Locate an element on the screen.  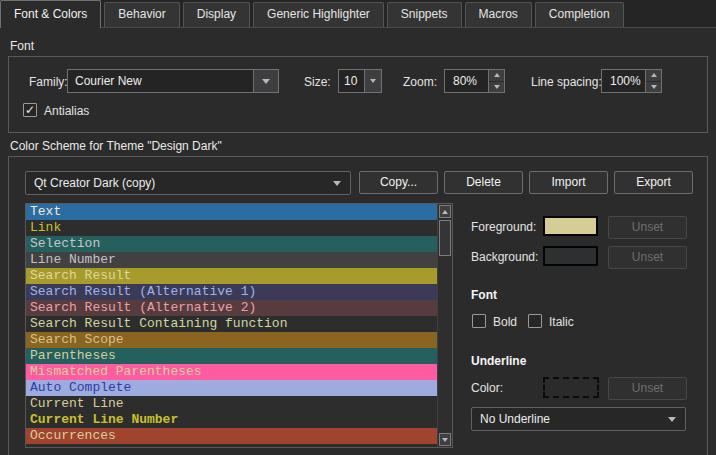
export-button: Export is located at coordinates (654, 182).